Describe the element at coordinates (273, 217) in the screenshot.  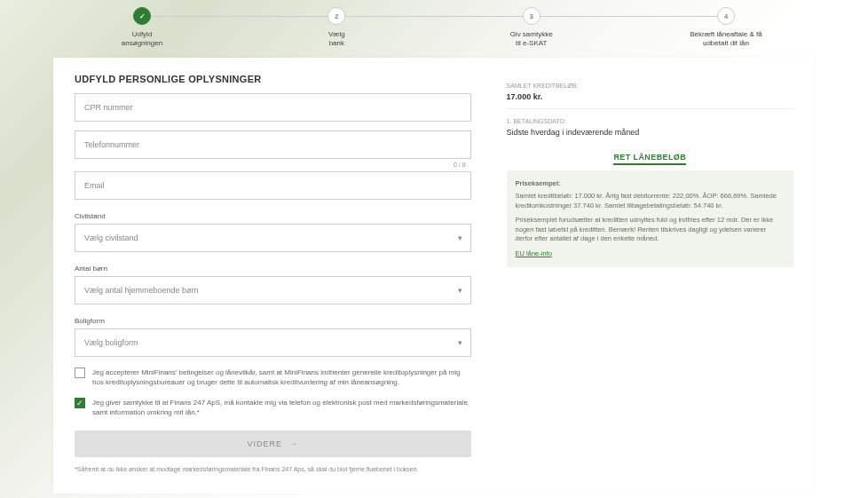
I see `civil-label: Civilstand` at that location.